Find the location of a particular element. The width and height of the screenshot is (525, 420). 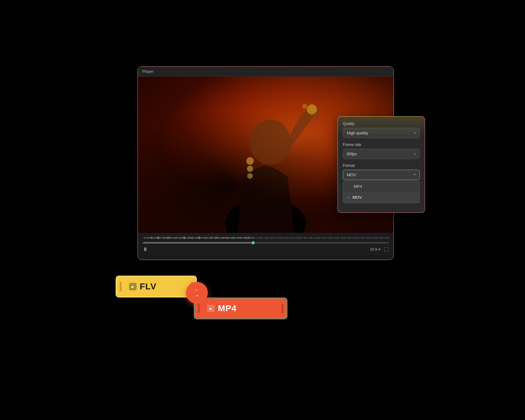

timeline-thumb is located at coordinates (253, 243).